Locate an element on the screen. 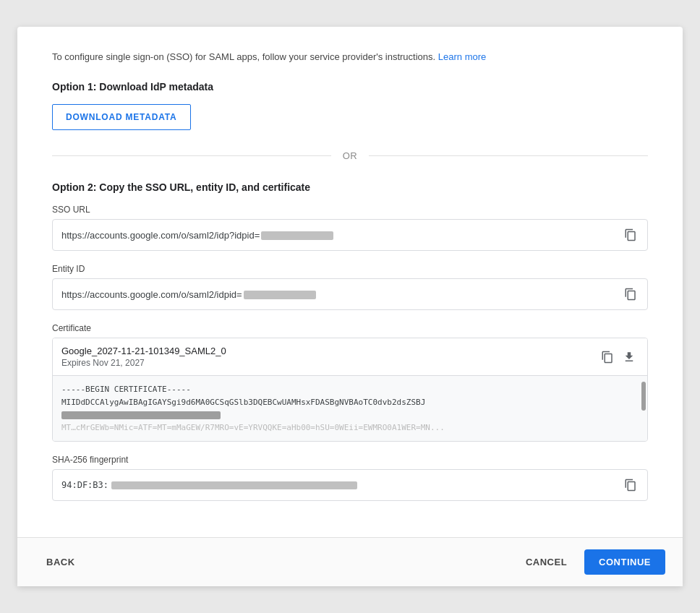  sha256-group: SHA-256 fingerprint 94:DF:B3: is located at coordinates (350, 478).